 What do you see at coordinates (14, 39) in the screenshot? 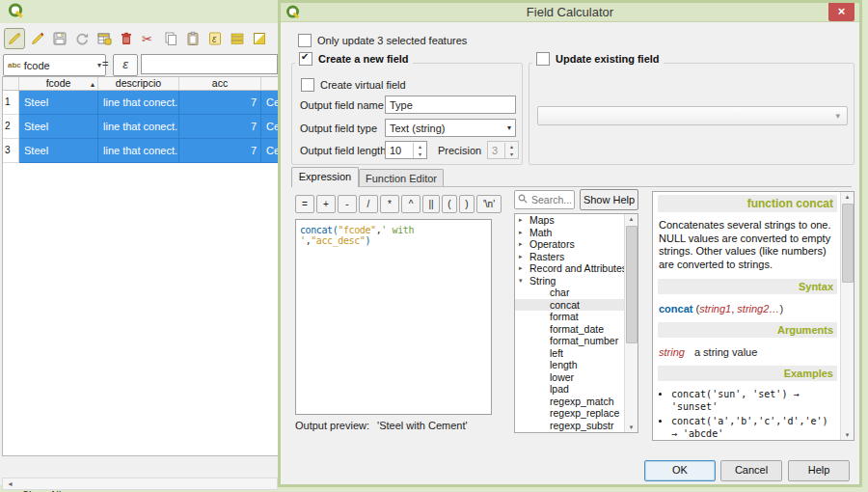
I see `toggle-editing-icon` at bounding box center [14, 39].